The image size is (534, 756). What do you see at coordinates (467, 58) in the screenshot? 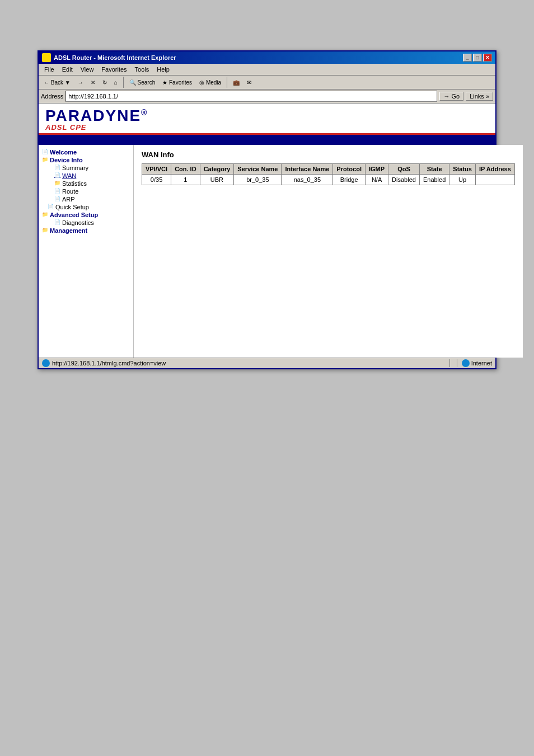
I see `minimize-button: _` at bounding box center [467, 58].